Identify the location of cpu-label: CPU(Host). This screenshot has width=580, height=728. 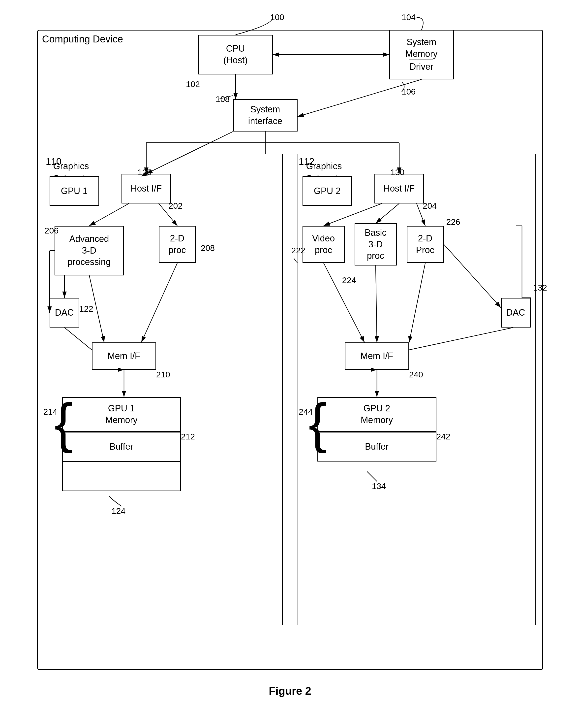
(236, 55).